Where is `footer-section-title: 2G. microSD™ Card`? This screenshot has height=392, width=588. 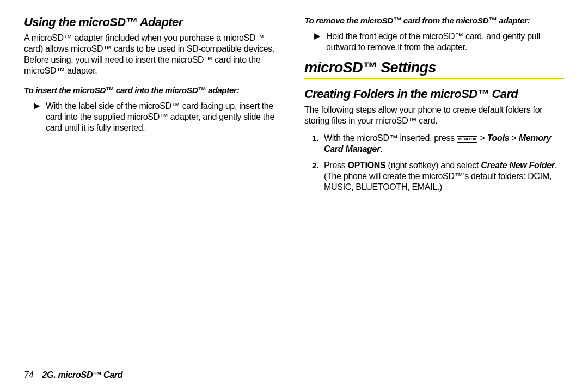 footer-section-title: 2G. microSD™ Card is located at coordinates (82, 375).